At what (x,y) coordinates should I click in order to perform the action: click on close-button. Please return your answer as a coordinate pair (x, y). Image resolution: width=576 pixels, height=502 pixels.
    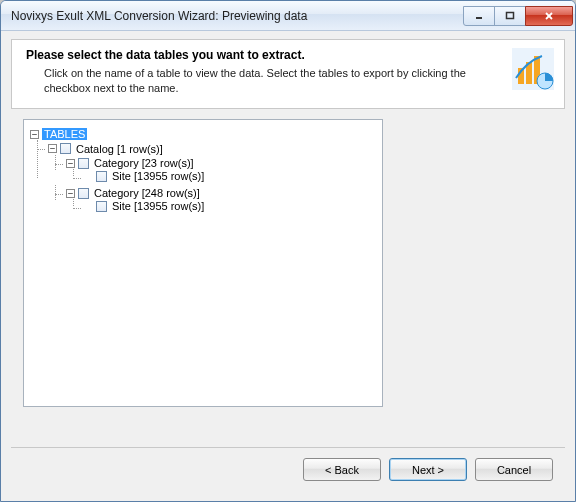
    Looking at the image, I should click on (549, 16).